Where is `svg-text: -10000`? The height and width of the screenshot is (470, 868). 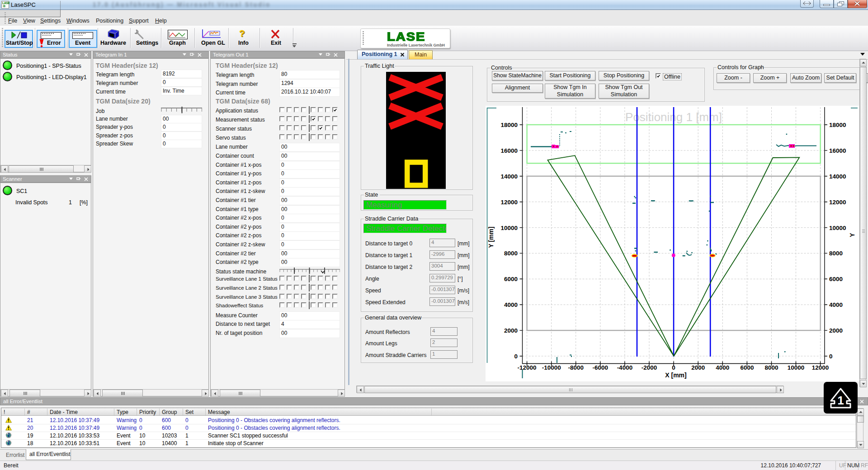
svg-text: -10000 is located at coordinates (552, 368).